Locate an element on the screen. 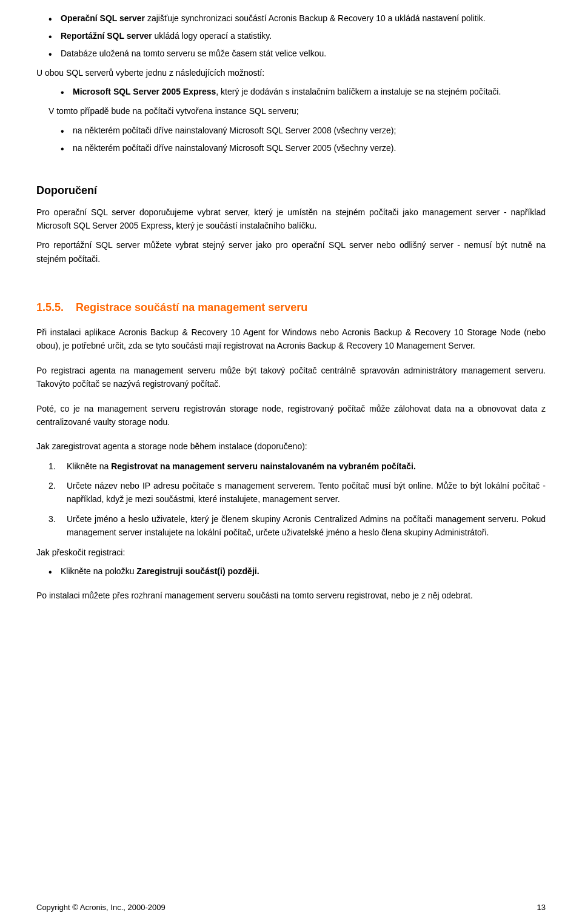 Image resolution: width=582 pixels, height=924 pixels. bullet1-bold: Operační SQL server is located at coordinates (103, 18).